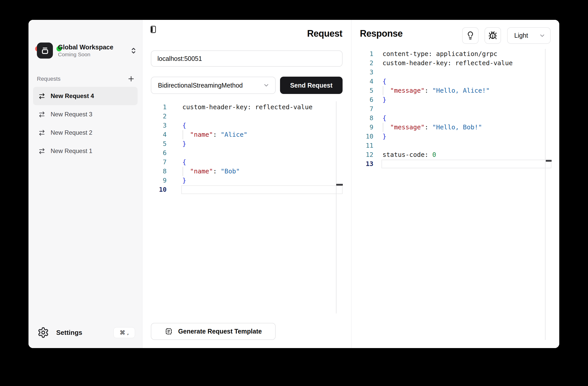 Image resolution: width=588 pixels, height=386 pixels. What do you see at coordinates (362, 164) in the screenshot?
I see `line-number: 13` at bounding box center [362, 164].